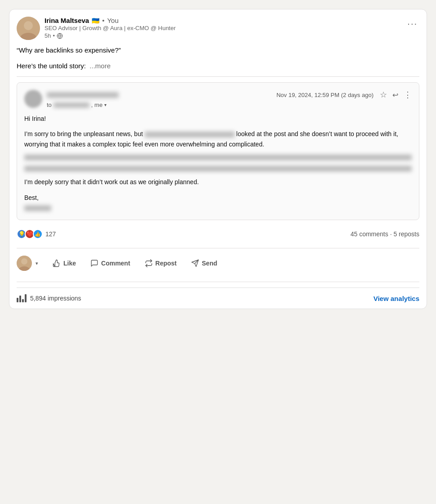 The height and width of the screenshot is (504, 436). I want to click on recipient-prefix: to, so click(49, 105).